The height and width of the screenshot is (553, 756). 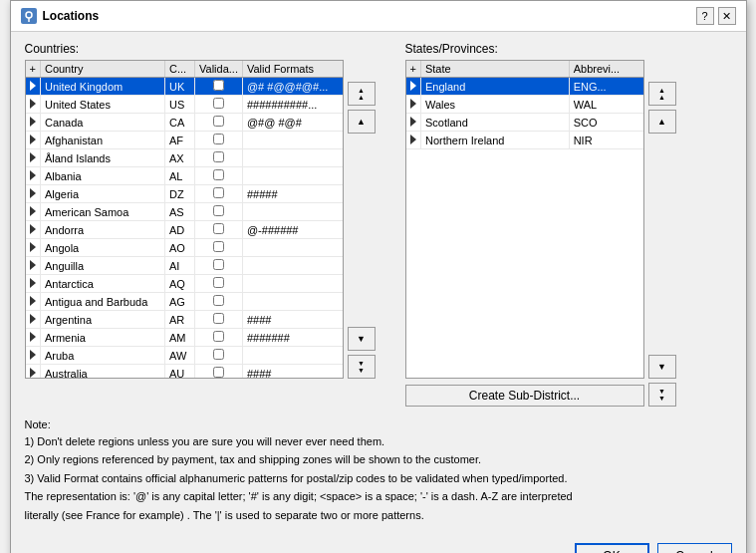 I want to click on state-row: ScotlandSCO, so click(x=525, y=123).